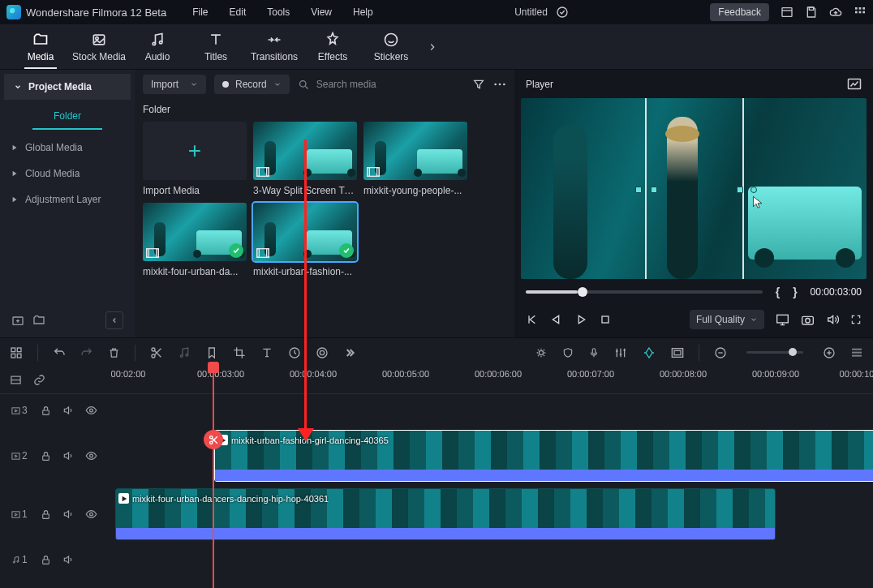 This screenshot has width=873, height=588. Describe the element at coordinates (391, 47) in the screenshot. I see `tab-stickers: Stickers` at that location.